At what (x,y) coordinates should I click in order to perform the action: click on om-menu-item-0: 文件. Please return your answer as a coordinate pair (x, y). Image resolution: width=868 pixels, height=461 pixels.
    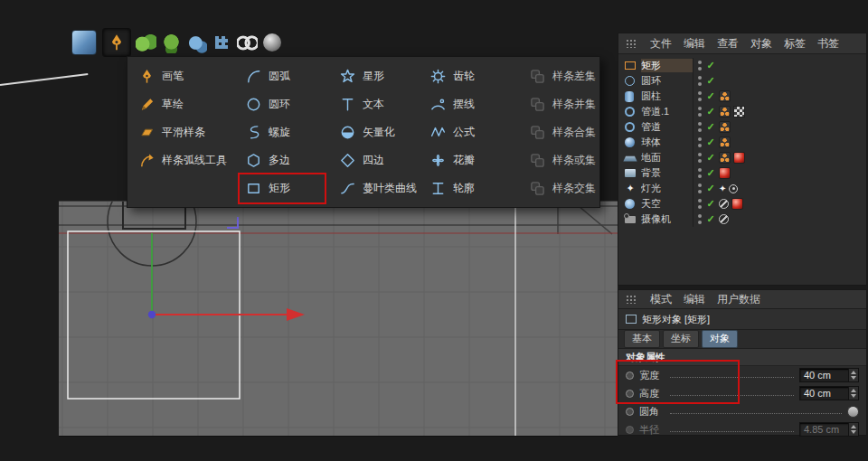
    Looking at the image, I should click on (661, 43).